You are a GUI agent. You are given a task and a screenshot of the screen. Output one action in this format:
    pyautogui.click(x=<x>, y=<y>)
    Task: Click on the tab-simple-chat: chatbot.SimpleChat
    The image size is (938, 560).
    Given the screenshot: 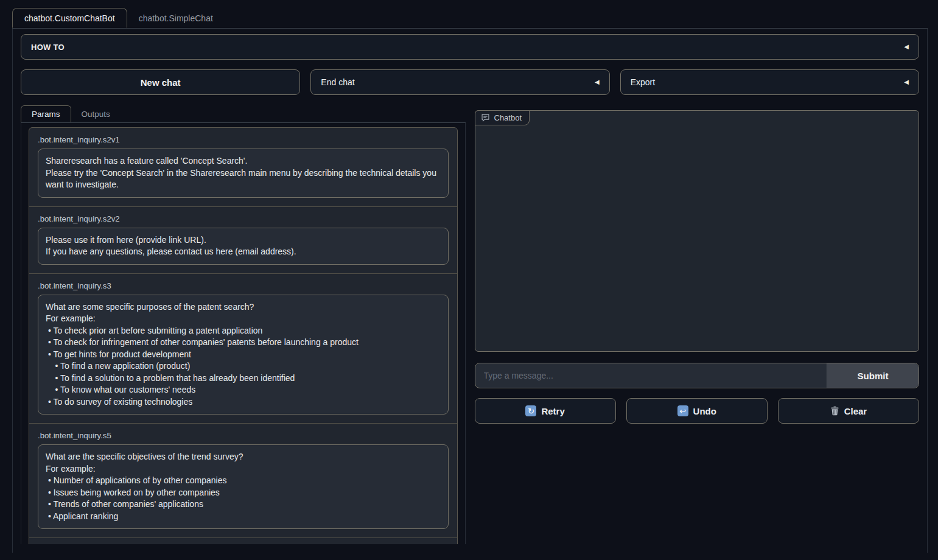 What is the action you would take?
    pyautogui.click(x=176, y=18)
    